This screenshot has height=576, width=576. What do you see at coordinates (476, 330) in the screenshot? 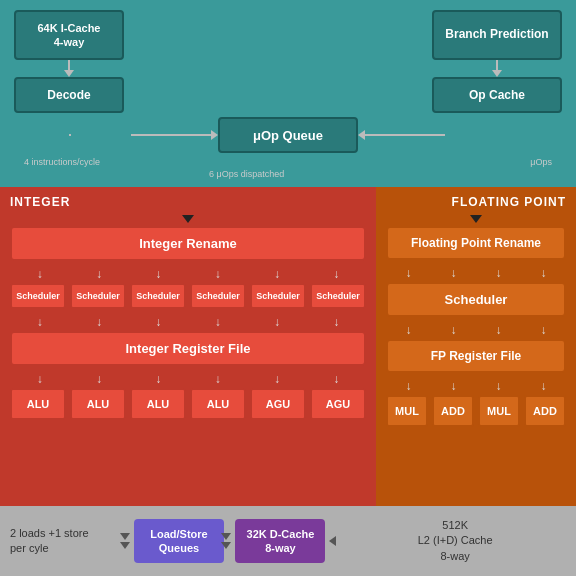
I see `fp-scheduler-arrows: ↓ ↓ ↓ ↓` at bounding box center [476, 330].